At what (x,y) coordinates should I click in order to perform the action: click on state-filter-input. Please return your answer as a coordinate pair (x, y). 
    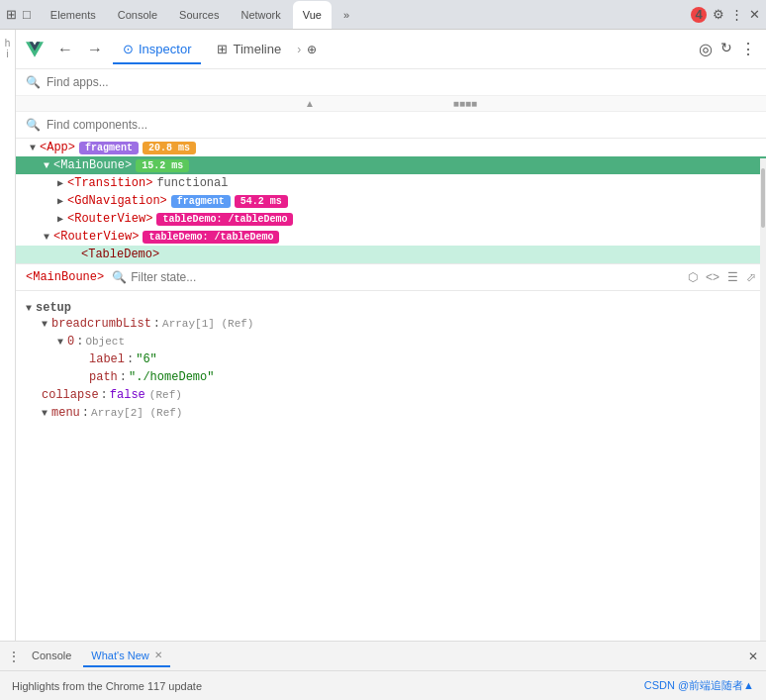
    Looking at the image, I should click on (205, 277).